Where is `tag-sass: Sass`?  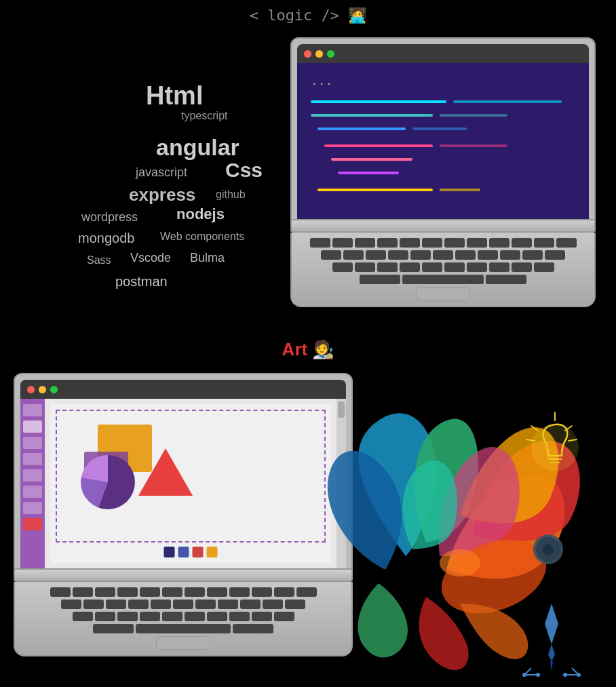 tag-sass: Sass is located at coordinates (99, 260).